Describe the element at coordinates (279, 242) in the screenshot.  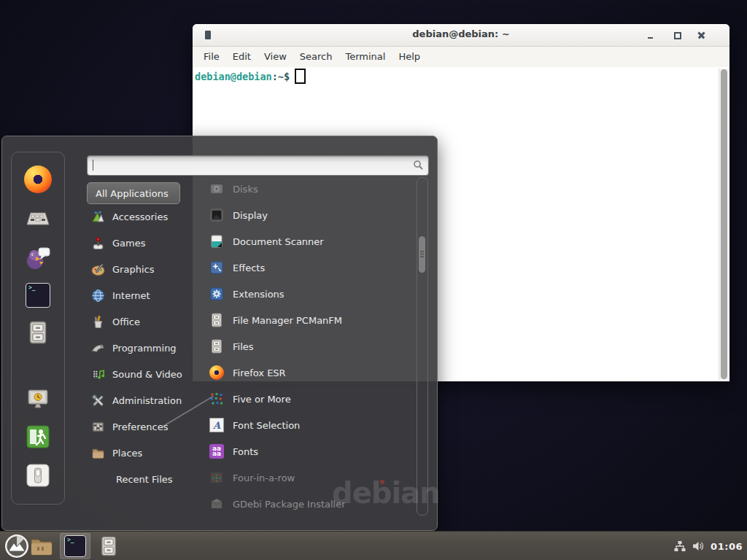
I see `app-label: Document Scanner` at that location.